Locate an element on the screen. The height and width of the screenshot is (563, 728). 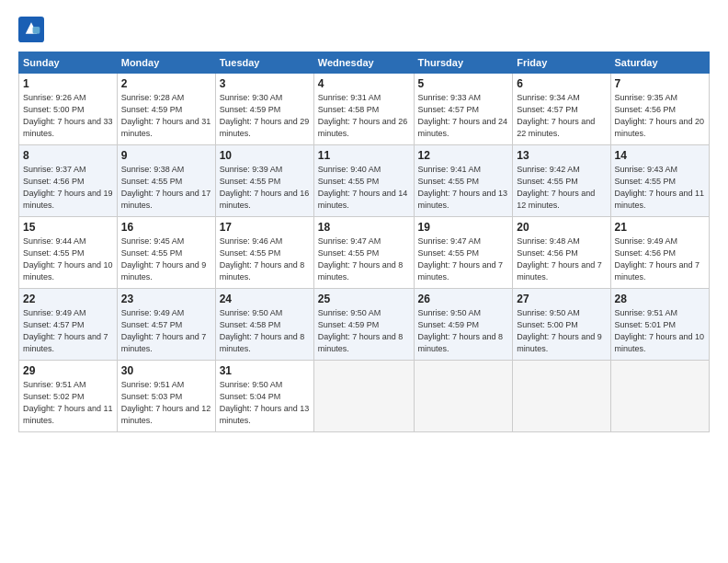
day-cell: 28Sunrise: 9:51 AMSunset: 5:01 PMDayligh… is located at coordinates (660, 325).